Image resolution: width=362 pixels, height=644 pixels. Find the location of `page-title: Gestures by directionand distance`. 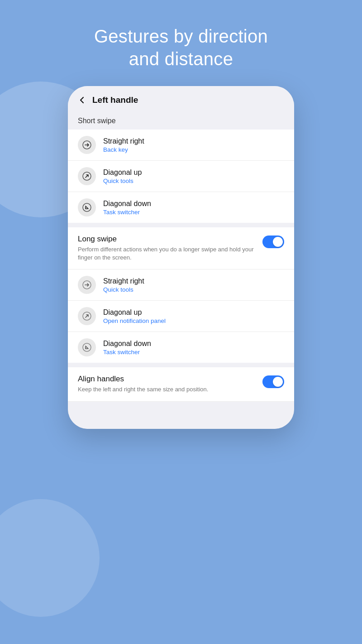

page-title: Gestures by directionand distance is located at coordinates (181, 48).